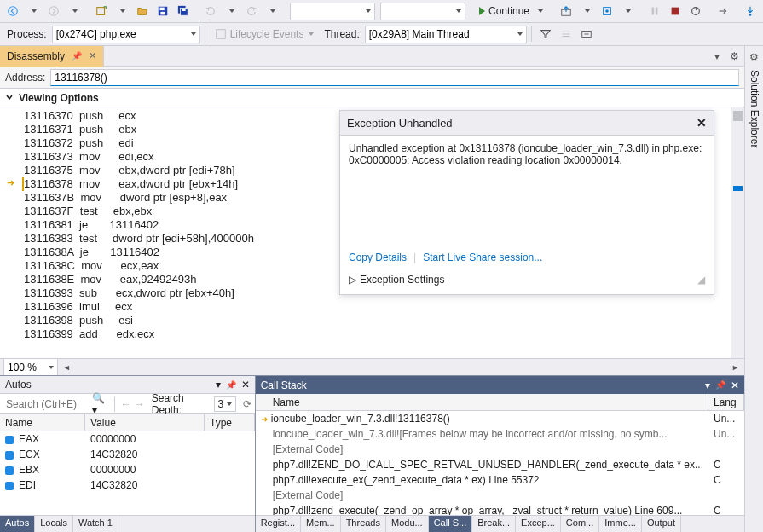 The image size is (763, 532). I want to click on horizontal-scrollbar: ◄►, so click(401, 367).